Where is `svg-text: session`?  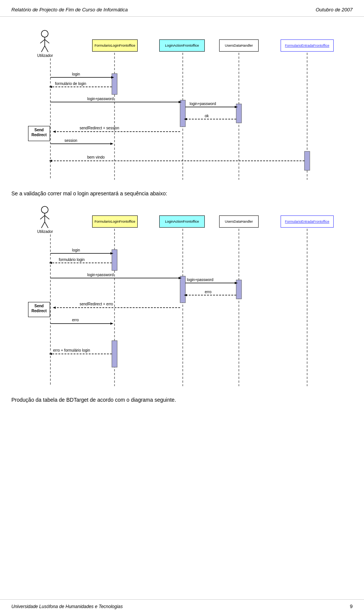 svg-text: session is located at coordinates (71, 140).